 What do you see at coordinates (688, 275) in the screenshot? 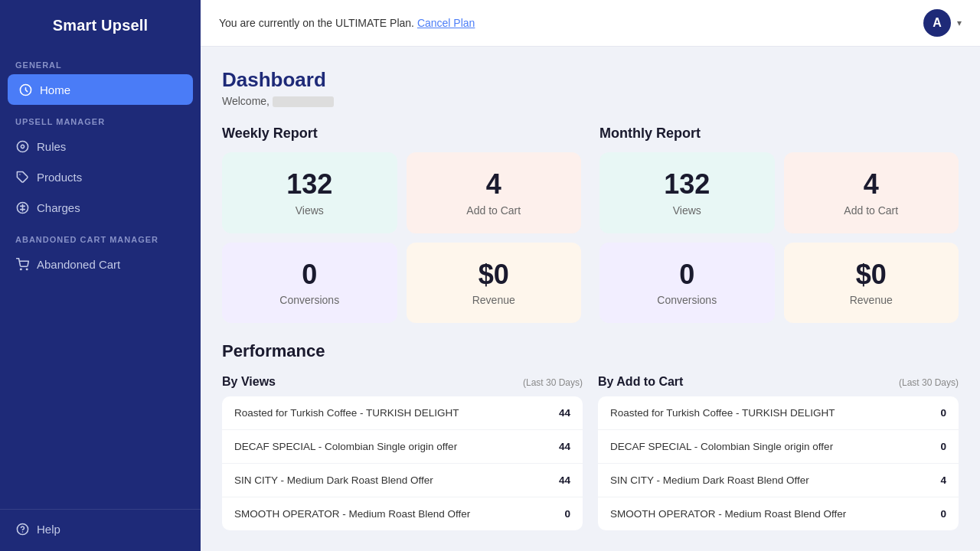
I see `monthly-conversions-value: 0` at bounding box center [688, 275].